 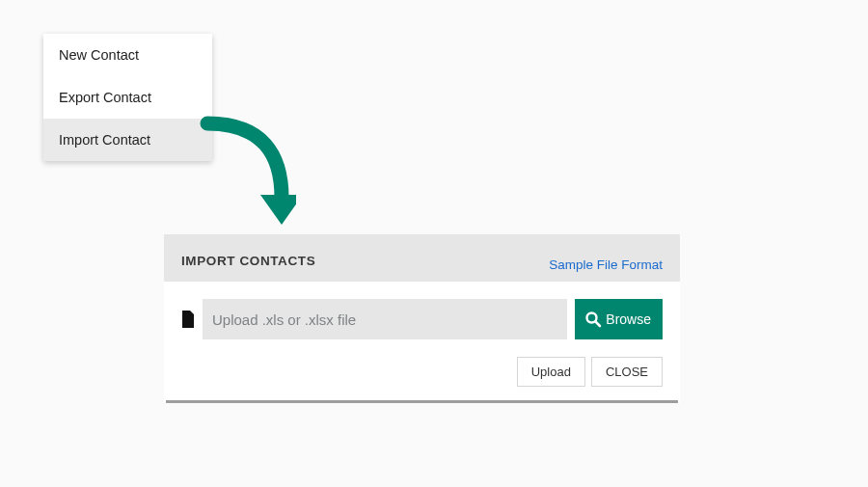 What do you see at coordinates (385, 319) in the screenshot?
I see `file-upload-input` at bounding box center [385, 319].